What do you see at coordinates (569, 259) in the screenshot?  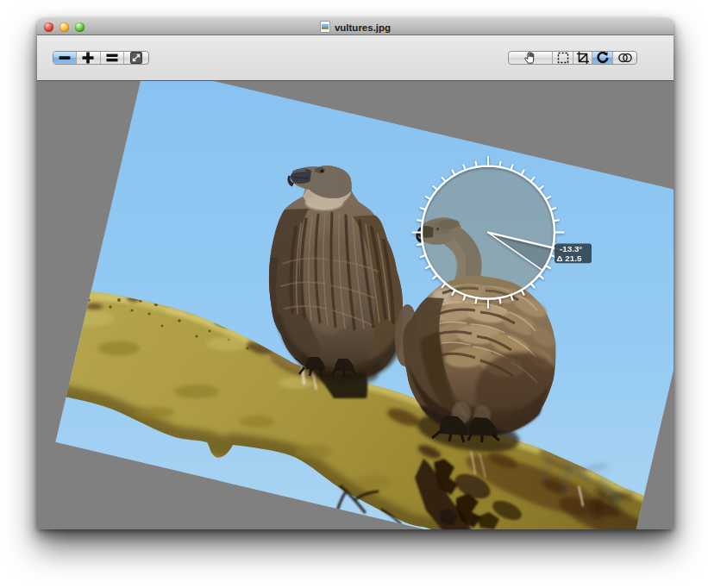 I see `svg-text: Δ 21.5` at bounding box center [569, 259].